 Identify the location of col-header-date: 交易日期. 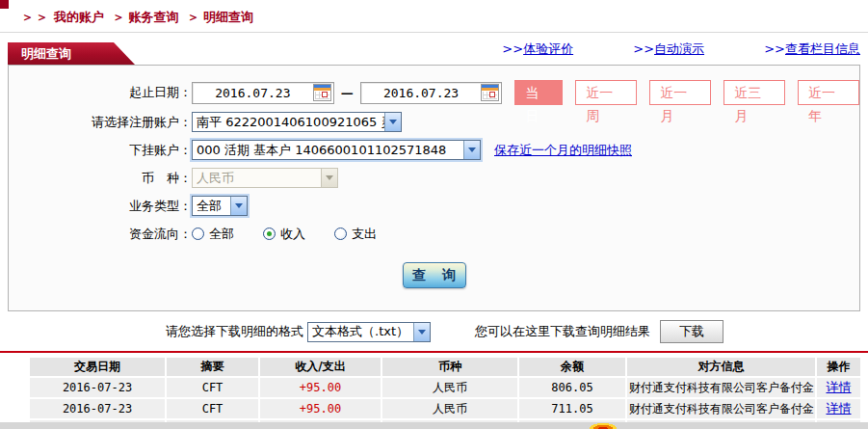
(97, 366).